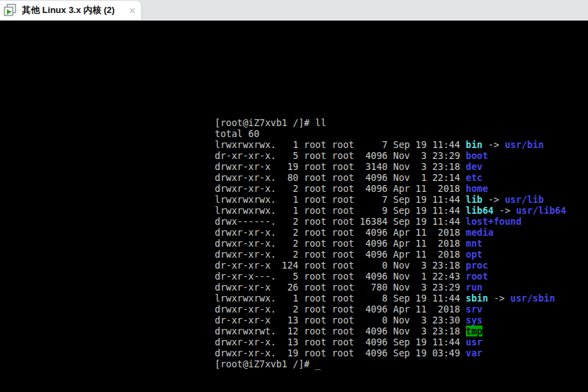  Describe the element at coordinates (474, 287) in the screenshot. I see `directory-name: run` at that location.